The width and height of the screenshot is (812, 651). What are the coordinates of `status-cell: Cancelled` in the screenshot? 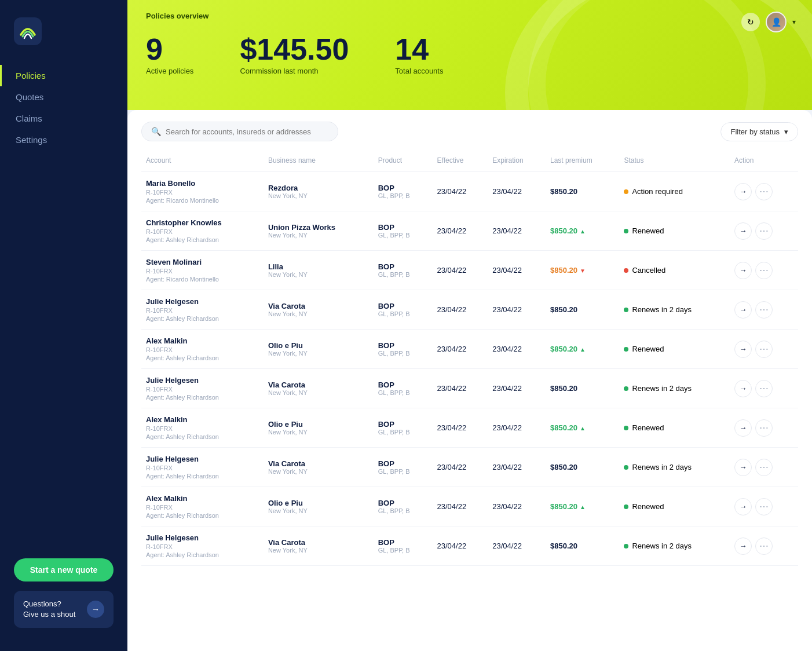 It's located at (674, 270).